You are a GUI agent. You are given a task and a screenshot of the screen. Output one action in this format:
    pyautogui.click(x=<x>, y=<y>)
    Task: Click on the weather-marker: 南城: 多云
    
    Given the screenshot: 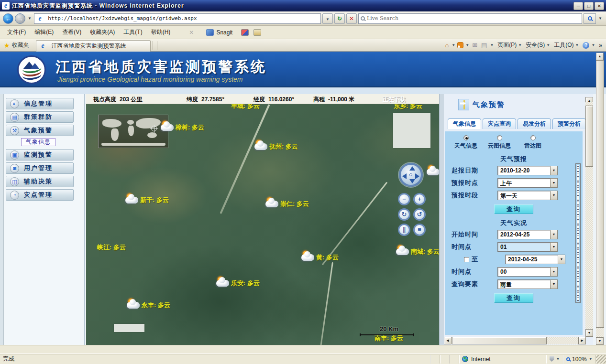 What is the action you would take?
    pyautogui.click(x=418, y=251)
    